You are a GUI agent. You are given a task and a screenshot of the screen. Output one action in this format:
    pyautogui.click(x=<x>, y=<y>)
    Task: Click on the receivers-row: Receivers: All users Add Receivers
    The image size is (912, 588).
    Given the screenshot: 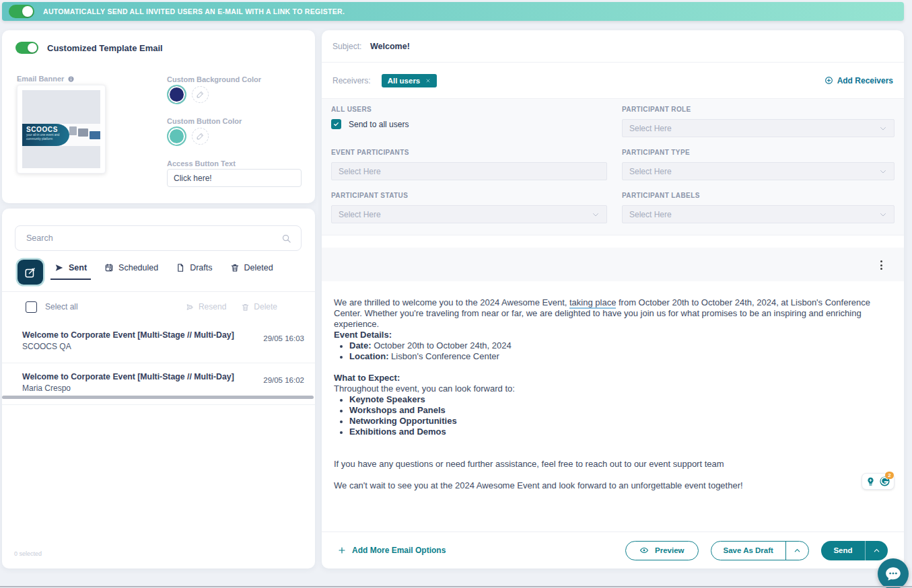 What is the action you would take?
    pyautogui.click(x=612, y=81)
    